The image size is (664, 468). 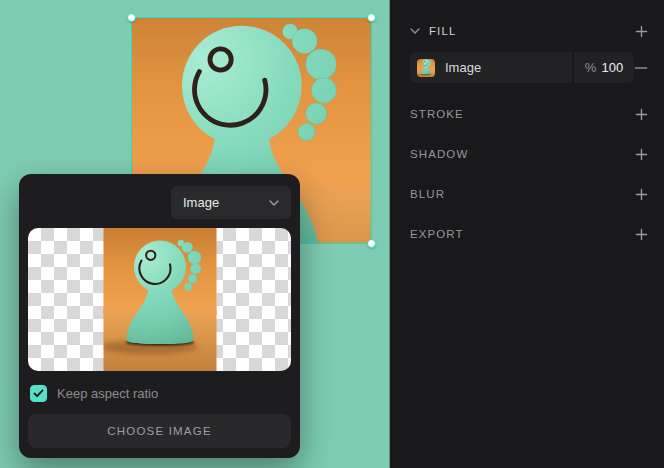 I want to click on fill-type-label: Image, so click(x=463, y=68).